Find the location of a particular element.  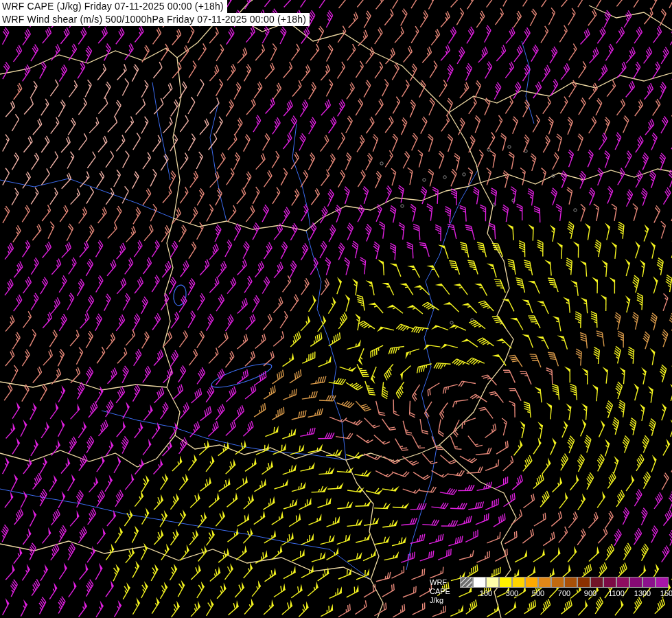

legend-tick-label: 1500 is located at coordinates (666, 593).